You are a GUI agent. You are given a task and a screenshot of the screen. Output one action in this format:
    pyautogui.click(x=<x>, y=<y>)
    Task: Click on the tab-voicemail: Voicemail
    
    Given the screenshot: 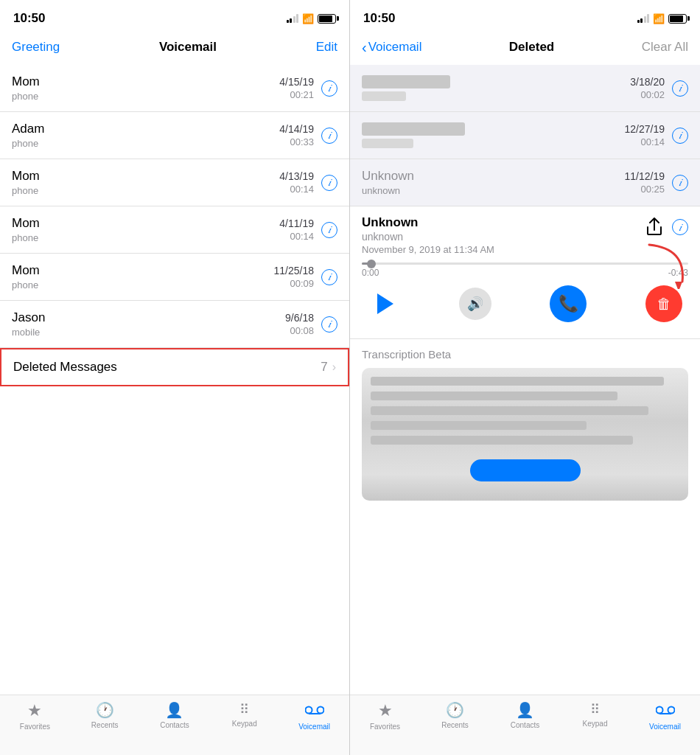 What is the action you would take?
    pyautogui.click(x=314, y=716)
    